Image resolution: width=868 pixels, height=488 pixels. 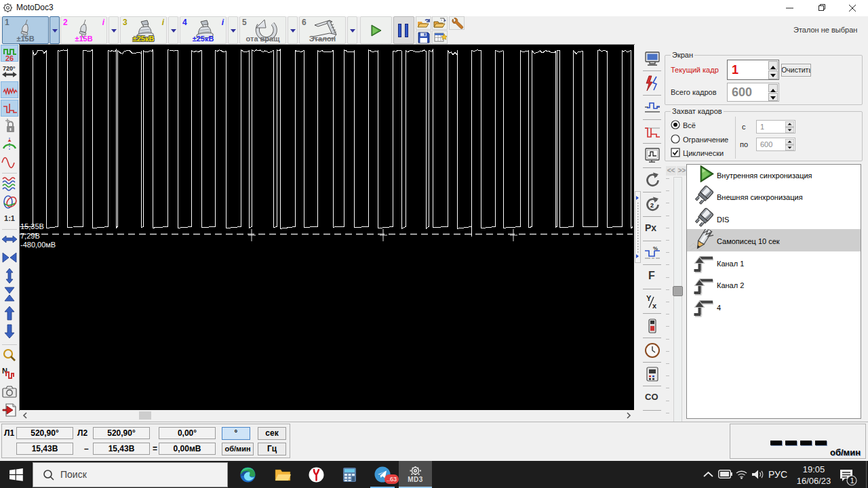 What do you see at coordinates (9, 58) in the screenshot?
I see `svg-text: 26` at bounding box center [9, 58].